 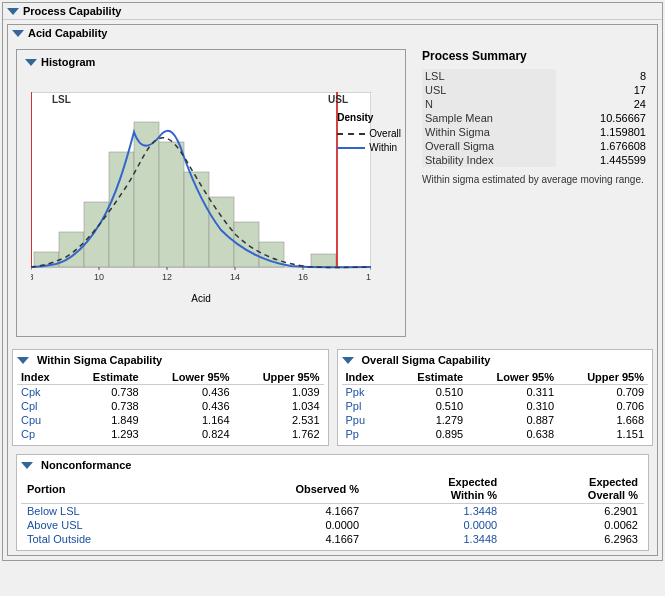 What do you see at coordinates (602, 76) in the screenshot?
I see `ps-value: 8` at bounding box center [602, 76].